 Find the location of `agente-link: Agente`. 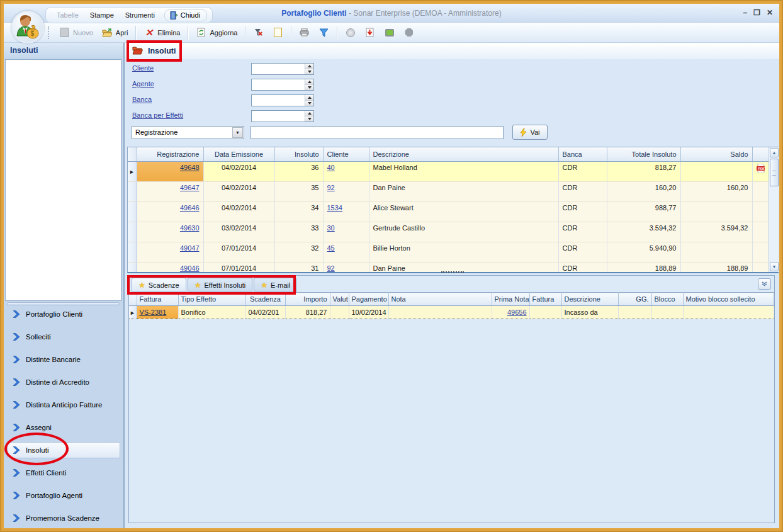

agente-link: Agente is located at coordinates (144, 84).